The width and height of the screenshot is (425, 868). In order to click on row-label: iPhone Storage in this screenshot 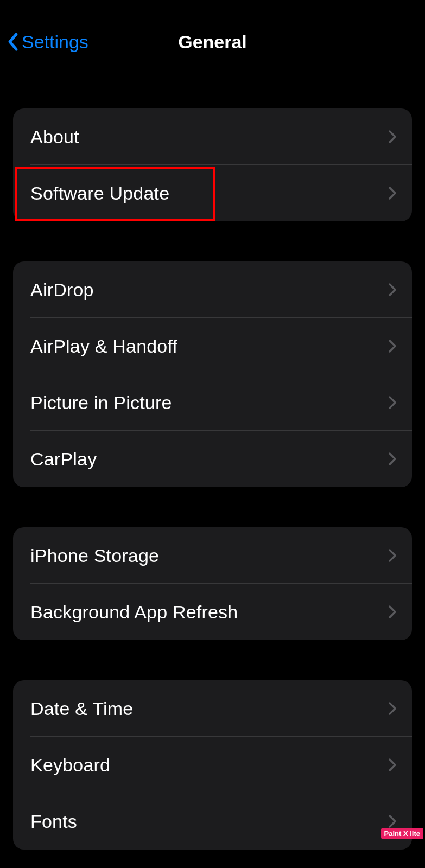, I will do `click(94, 556)`.